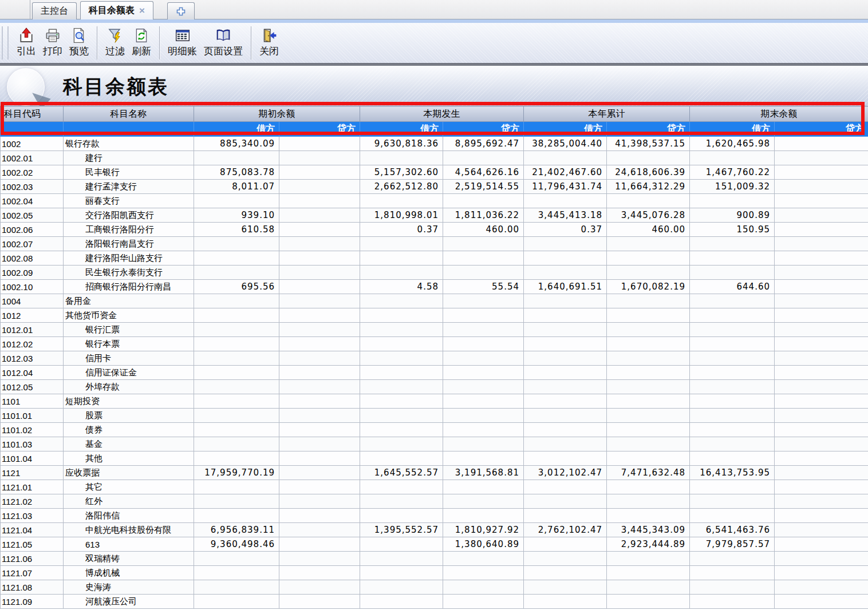 The width and height of the screenshot is (868, 614). What do you see at coordinates (402, 187) in the screenshot?
I see `cell-value: 2,662,512.80` at bounding box center [402, 187].